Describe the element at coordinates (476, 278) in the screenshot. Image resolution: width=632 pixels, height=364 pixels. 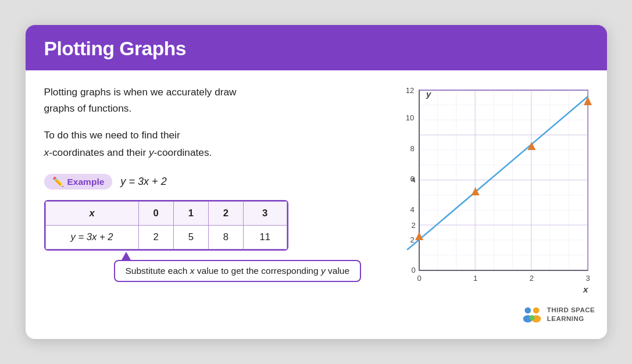
I see `svg-text: 1` at that location.